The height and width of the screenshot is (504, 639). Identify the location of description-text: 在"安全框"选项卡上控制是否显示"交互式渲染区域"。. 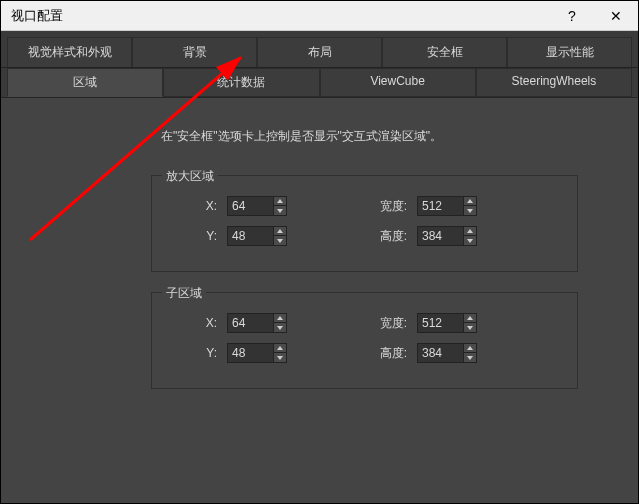
(390, 136).